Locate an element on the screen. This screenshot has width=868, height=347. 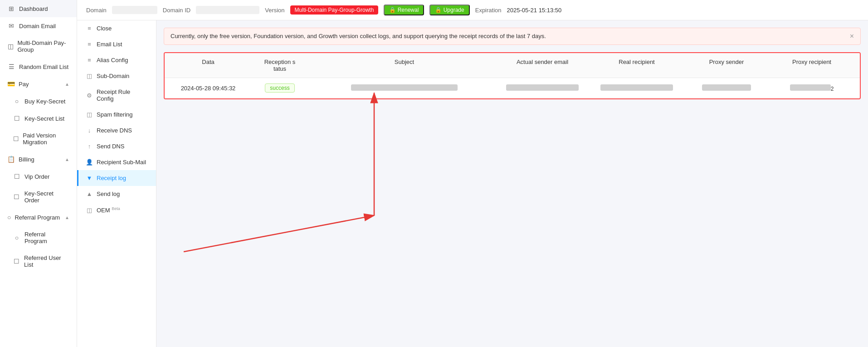
submenu-label: Receive DNS is located at coordinates (114, 131).